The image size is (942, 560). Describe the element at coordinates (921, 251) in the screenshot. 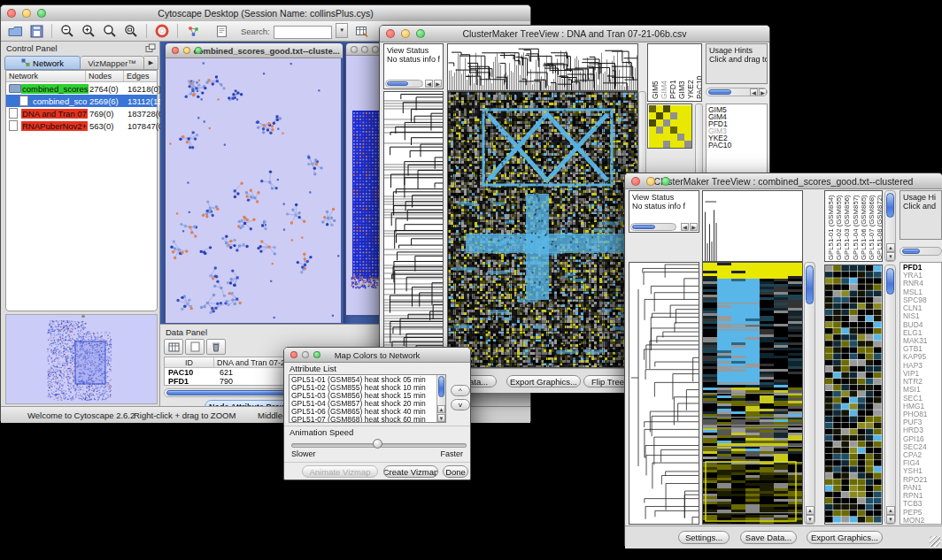

I see `usage-hints-hscrollbar` at that location.